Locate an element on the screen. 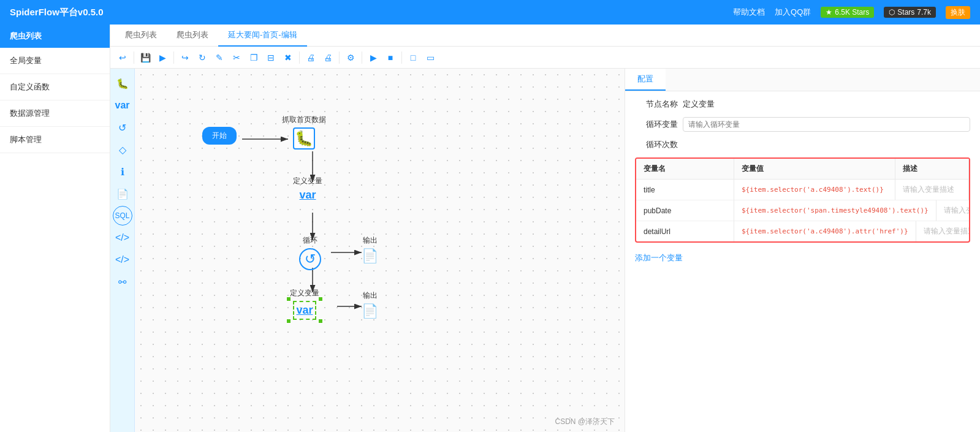  stars-green-count: 6.5K Stars is located at coordinates (852, 12).